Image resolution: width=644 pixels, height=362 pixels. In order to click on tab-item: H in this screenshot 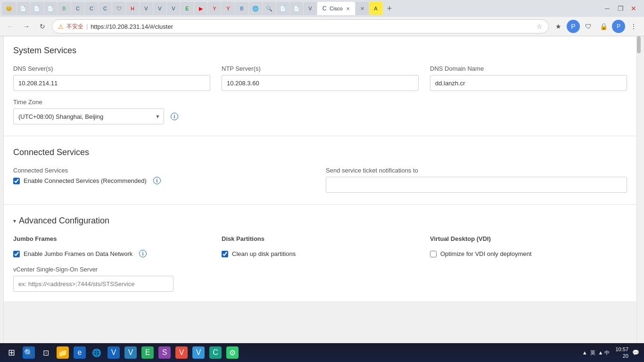, I will do `click(132, 8)`.